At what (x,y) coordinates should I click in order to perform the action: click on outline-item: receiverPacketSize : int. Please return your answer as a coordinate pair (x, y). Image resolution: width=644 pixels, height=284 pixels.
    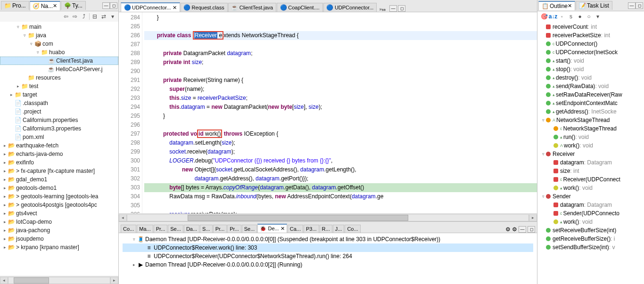
    Looking at the image, I should click on (591, 35).